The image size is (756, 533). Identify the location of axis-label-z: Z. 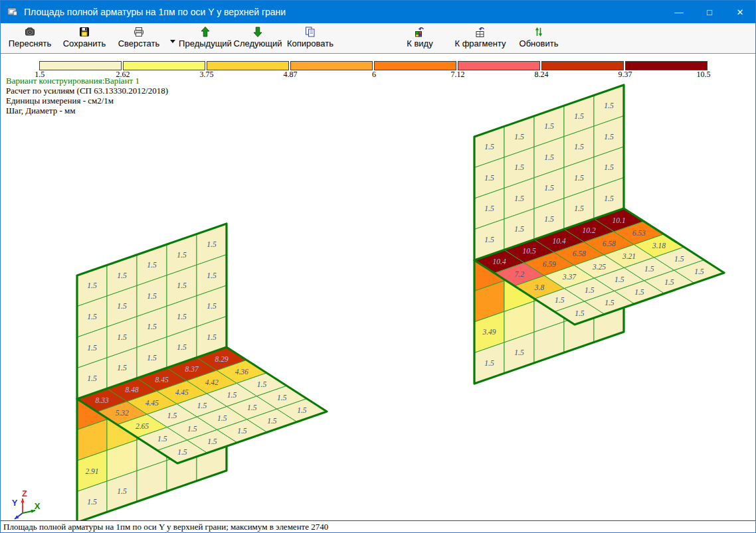
(25, 494).